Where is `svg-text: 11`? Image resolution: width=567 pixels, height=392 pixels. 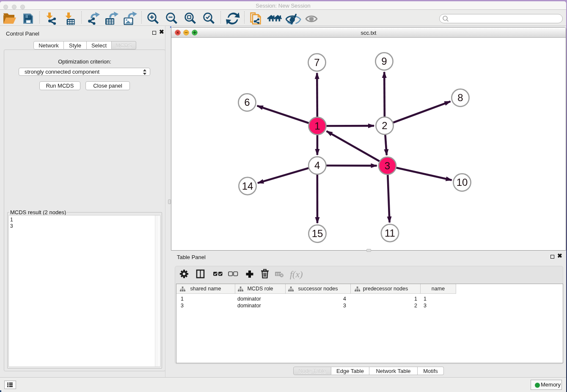 svg-text: 11 is located at coordinates (390, 233).